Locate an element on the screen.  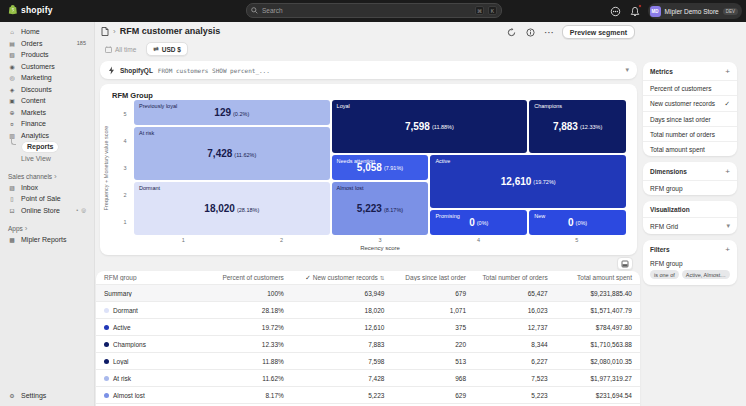
sidebar-item-marketing: ◎Marketing is located at coordinates (47, 78).